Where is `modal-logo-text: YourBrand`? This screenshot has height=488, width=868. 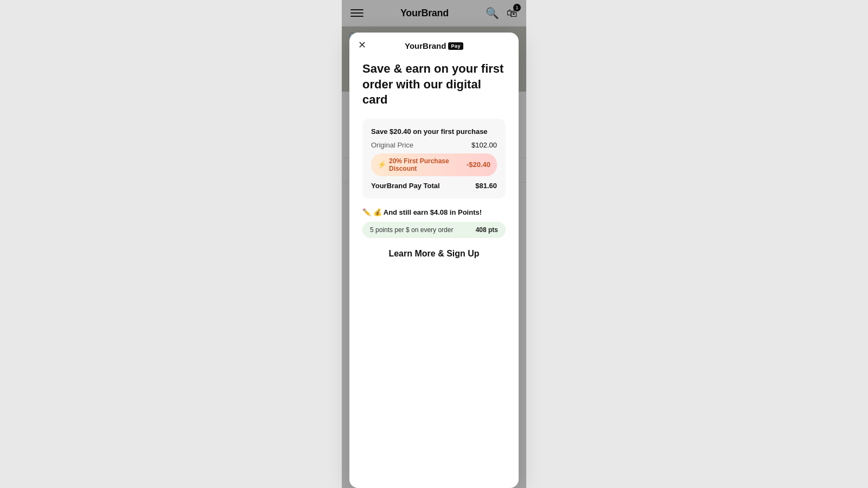 modal-logo-text: YourBrand is located at coordinates (425, 46).